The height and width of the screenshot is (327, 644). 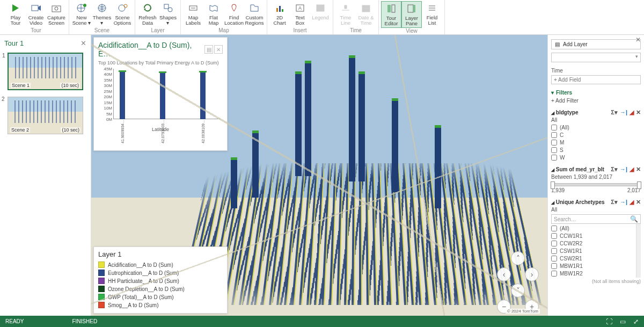 What do you see at coordinates (636, 322) in the screenshot?
I see `fullscreen-icon: ⤢` at bounding box center [636, 322].